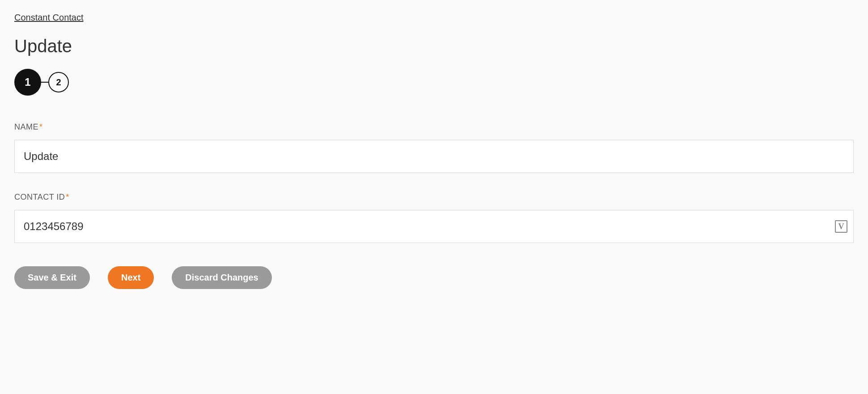 This screenshot has width=868, height=394. Describe the element at coordinates (434, 156) in the screenshot. I see `name-input` at that location.